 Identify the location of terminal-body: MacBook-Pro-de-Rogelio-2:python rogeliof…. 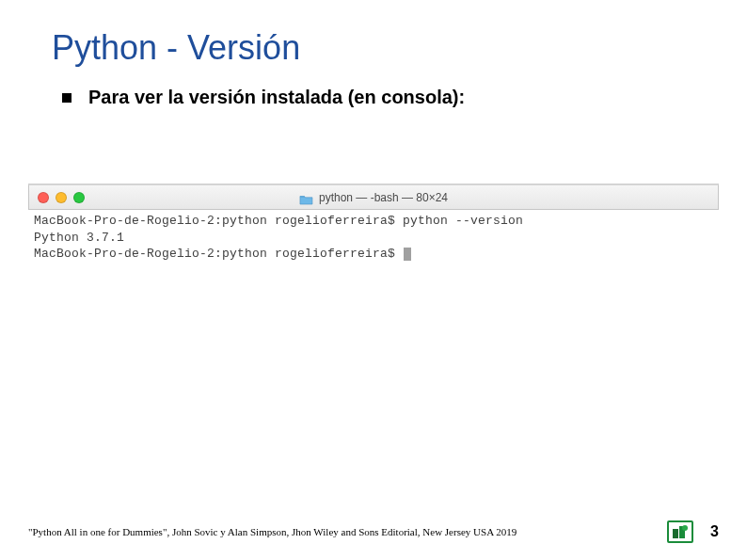
(374, 239).